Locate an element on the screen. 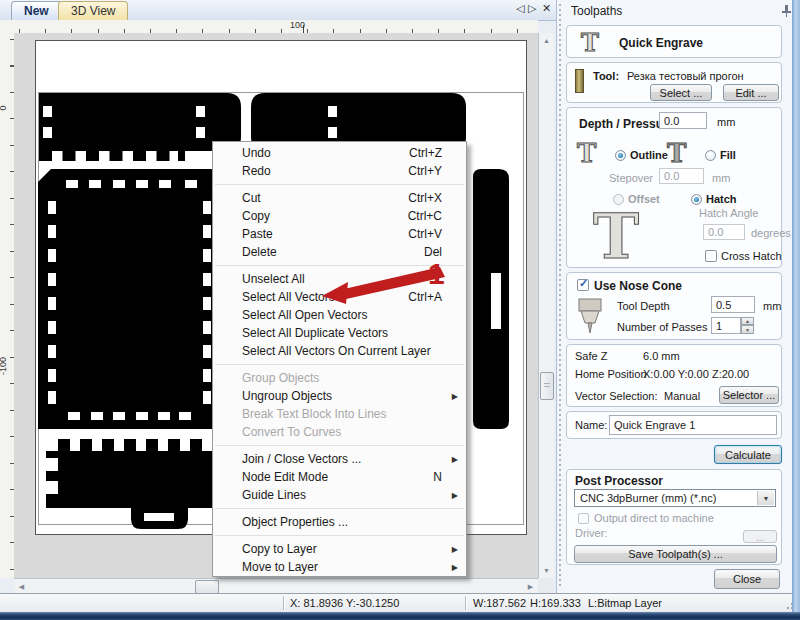 The image size is (800, 620). scroll-down-icon: ▼ is located at coordinates (546, 570).